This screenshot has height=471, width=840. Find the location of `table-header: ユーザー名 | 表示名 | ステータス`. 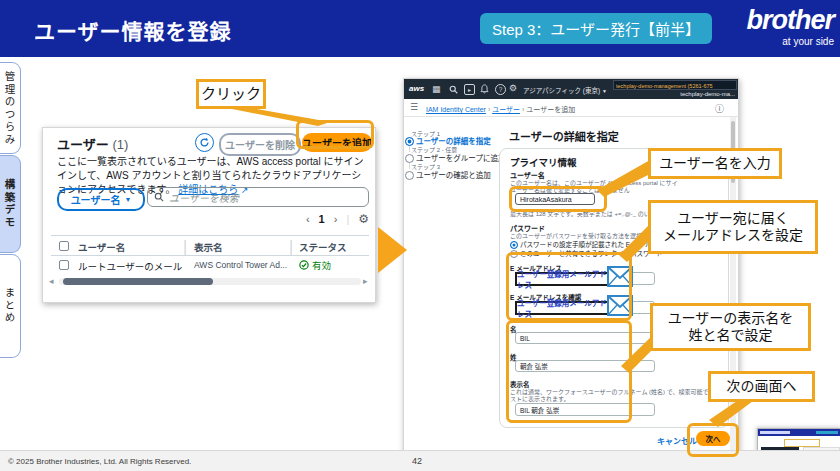

table-header: ユーザー名 | 表示名 | ステータス is located at coordinates (210, 246).